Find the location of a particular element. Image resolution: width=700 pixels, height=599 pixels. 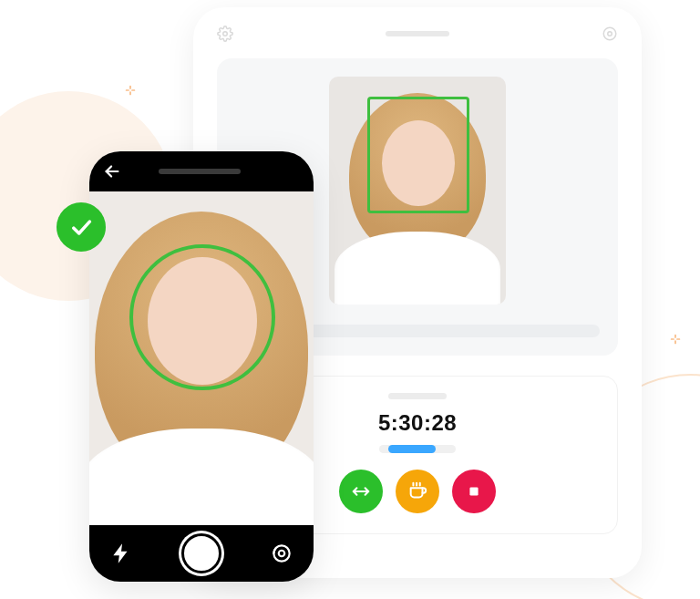

gear-icon is located at coordinates (225, 34).